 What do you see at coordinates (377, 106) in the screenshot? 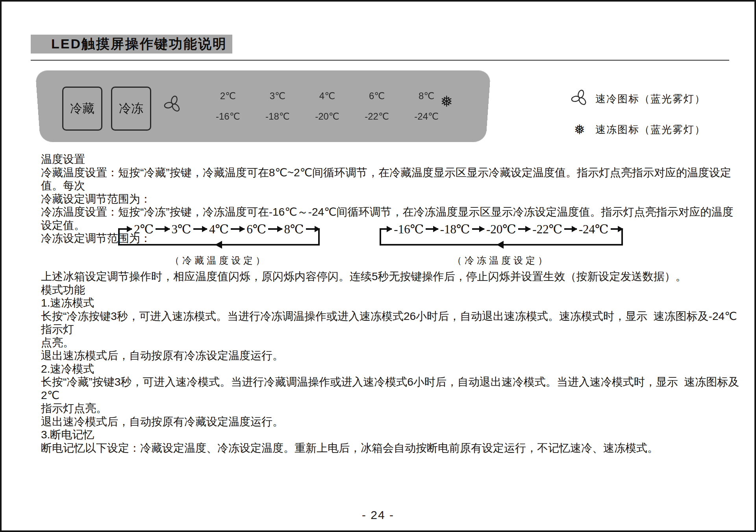
I see `temp-indicator-col: 6℃ -22℃` at bounding box center [377, 106].